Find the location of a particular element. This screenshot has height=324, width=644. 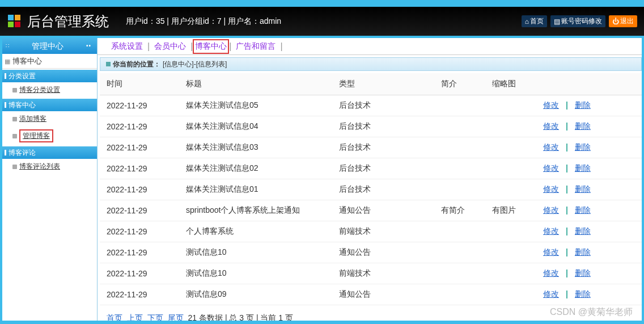

nav-item: 会员中心 is located at coordinates (170, 47).